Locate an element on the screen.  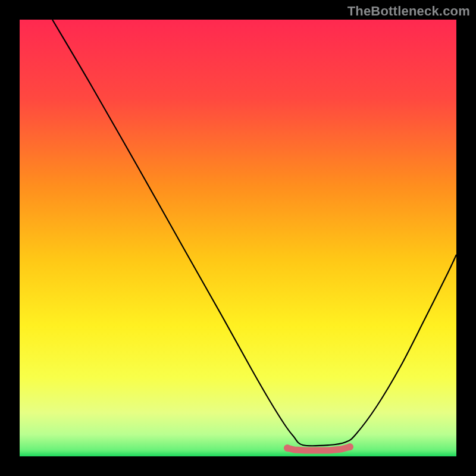
watermark-label: TheBottleneck.com is located at coordinates (409, 11).